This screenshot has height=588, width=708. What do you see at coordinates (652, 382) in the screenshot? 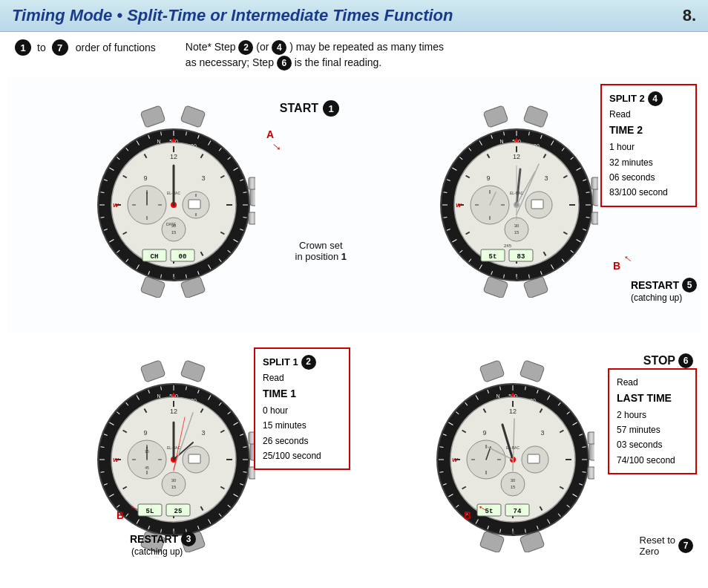
I see `lasttime-read: Read` at bounding box center [652, 382].